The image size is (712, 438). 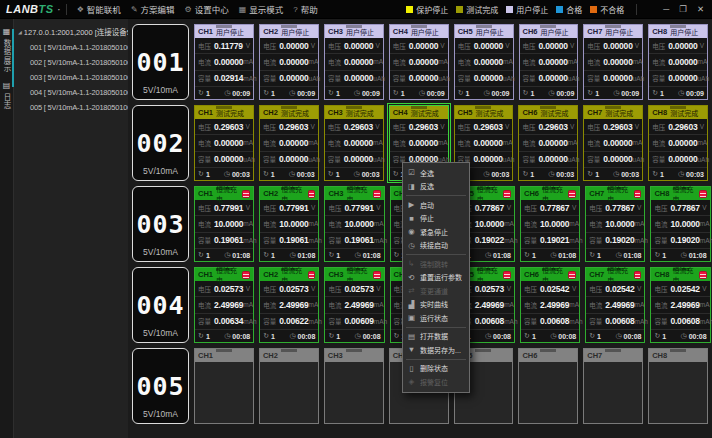 What do you see at coordinates (678, 62) in the screenshot?
I see `channel-card: CH8 用户停止 电压 0.00000 V 电流 0.00000 mA 容量 0…` at bounding box center [678, 62].